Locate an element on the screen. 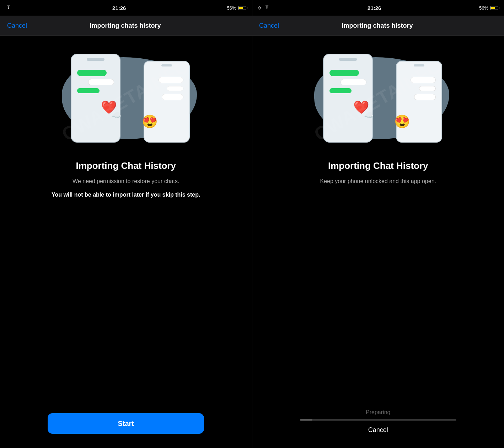  wifi-icon-right is located at coordinates (267, 8).